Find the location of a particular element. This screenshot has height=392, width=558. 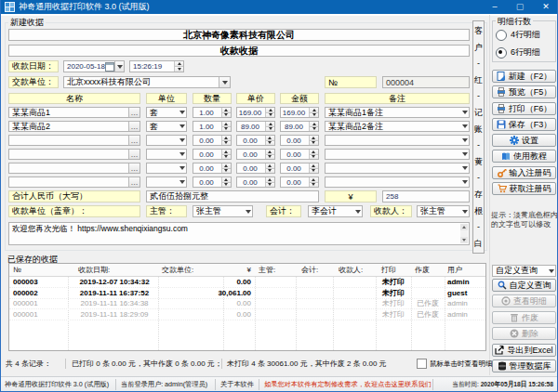

item-remark-combo: 某某商品2备注 is located at coordinates (397, 126).